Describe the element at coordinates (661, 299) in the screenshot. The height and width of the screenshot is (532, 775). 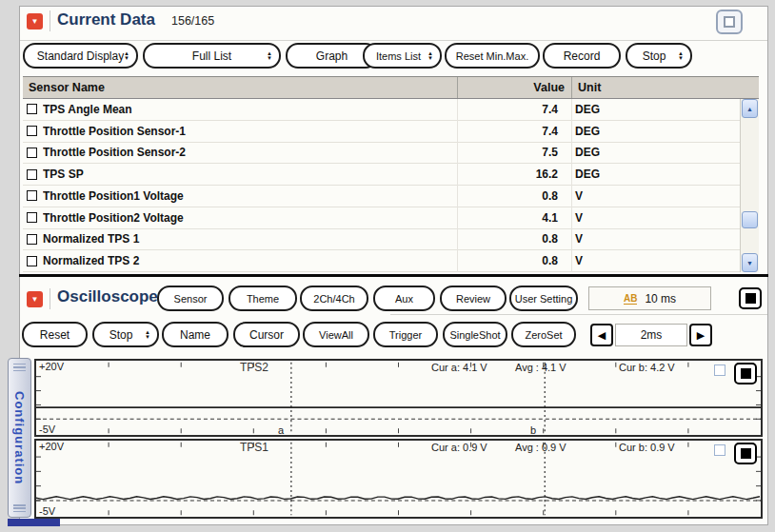
I see `ab-time-value: 10 ms` at that location.